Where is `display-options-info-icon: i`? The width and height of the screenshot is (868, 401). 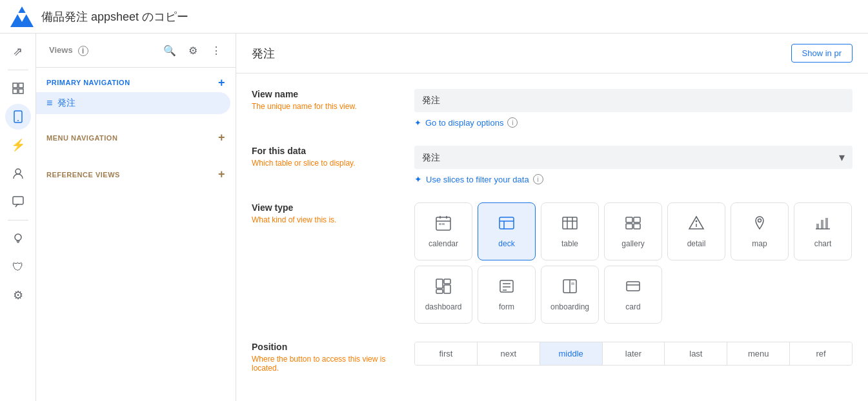
display-options-info-icon: i is located at coordinates (512, 122).